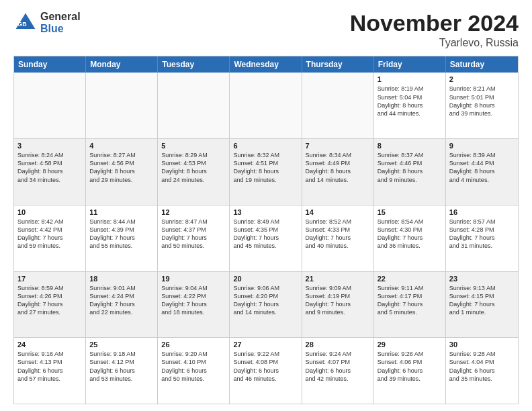  Describe the element at coordinates (122, 234) in the screenshot. I see `cell-text: Sunrise: 8:44 AM Sunset: 4:39 PM Dayligh…` at that location.